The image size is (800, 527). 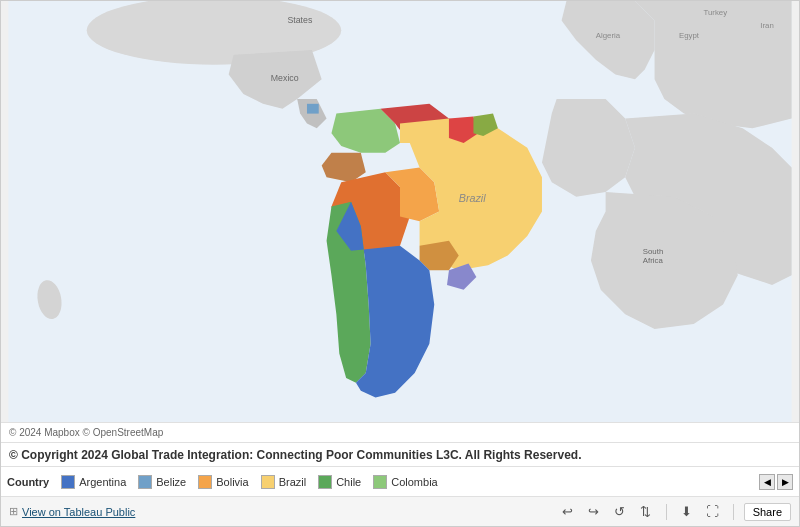 What do you see at coordinates (400, 432) in the screenshot?
I see `copyright-bar: © 2024 Mapbox © OpenStreetMap` at bounding box center [400, 432].